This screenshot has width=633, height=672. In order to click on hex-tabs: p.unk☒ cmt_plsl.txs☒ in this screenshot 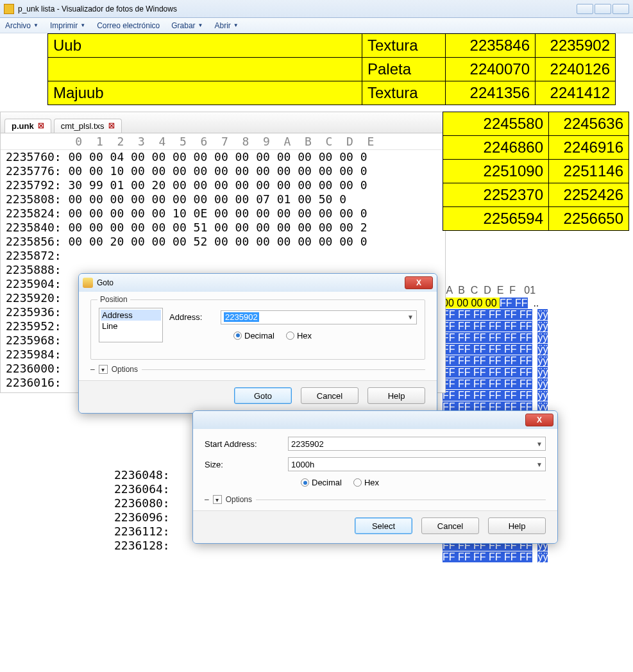, I will do `click(223, 122)`.